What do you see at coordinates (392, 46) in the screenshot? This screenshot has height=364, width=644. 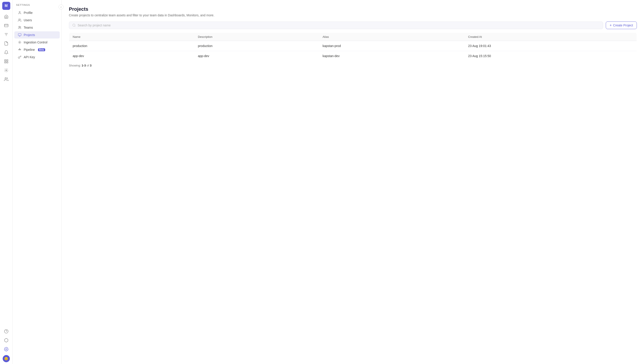 I see `cell-alias: kapstan-prod` at bounding box center [392, 46].